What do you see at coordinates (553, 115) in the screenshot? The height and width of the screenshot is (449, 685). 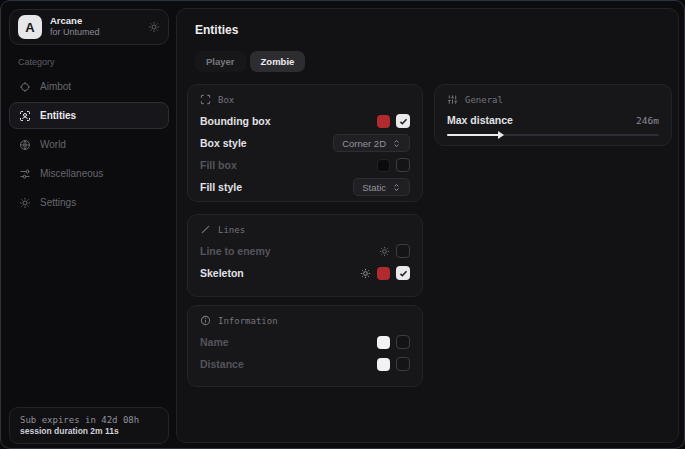 I see `general-section: General Max distance 246m` at bounding box center [553, 115].